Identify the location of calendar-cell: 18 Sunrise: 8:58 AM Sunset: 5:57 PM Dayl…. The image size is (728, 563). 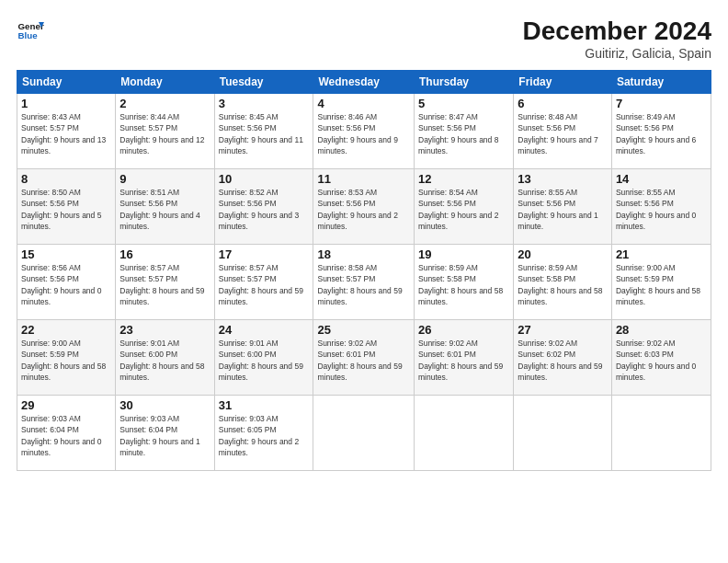
(364, 282).